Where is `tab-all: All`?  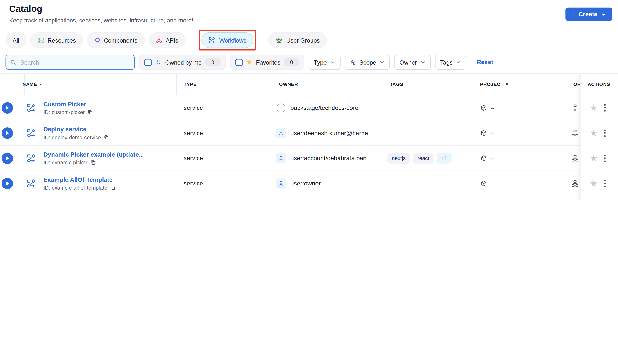
tab-all: All is located at coordinates (16, 40).